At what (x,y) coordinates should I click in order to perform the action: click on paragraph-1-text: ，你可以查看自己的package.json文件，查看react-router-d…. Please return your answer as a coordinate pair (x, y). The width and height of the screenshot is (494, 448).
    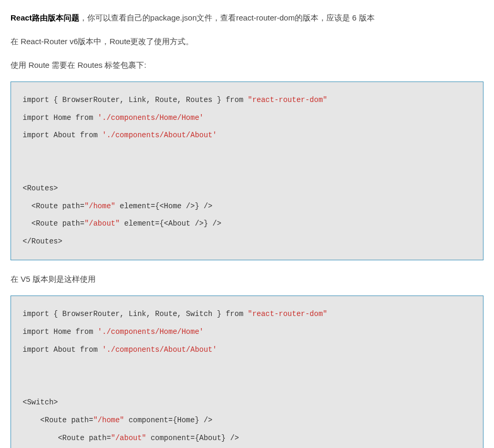
    Looking at the image, I should click on (227, 18).